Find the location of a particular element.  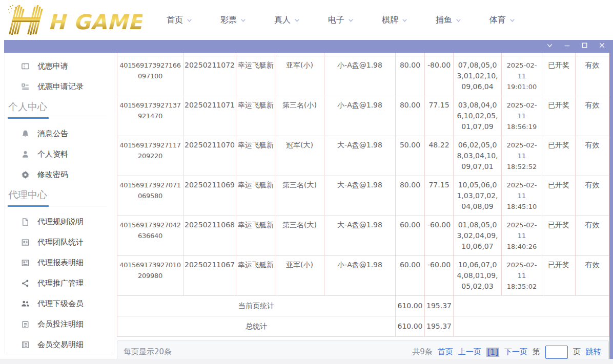

window-titlebar is located at coordinates (309, 46).